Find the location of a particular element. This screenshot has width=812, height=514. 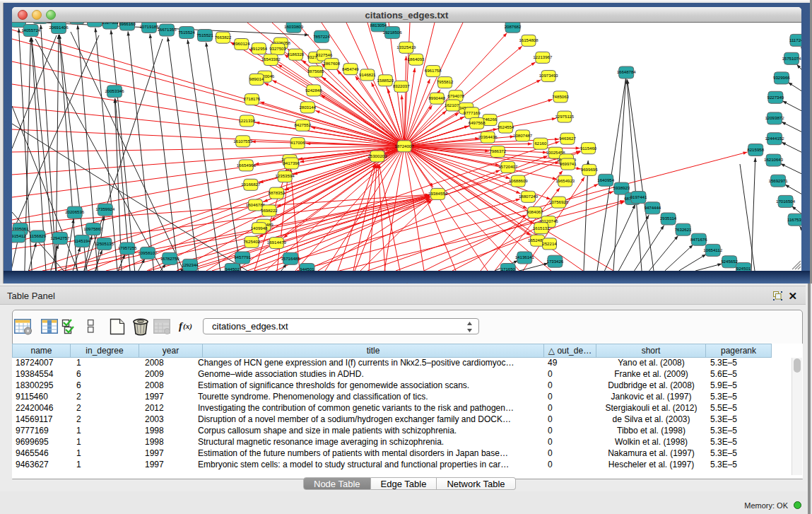

svg-text: 9115460 is located at coordinates (589, 148).